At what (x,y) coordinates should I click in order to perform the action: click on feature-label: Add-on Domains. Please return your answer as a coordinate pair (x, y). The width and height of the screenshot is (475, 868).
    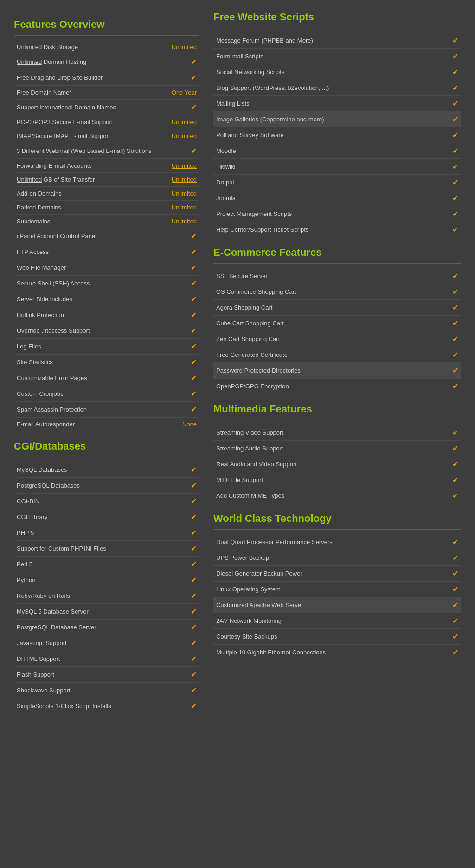
    Looking at the image, I should click on (88, 194).